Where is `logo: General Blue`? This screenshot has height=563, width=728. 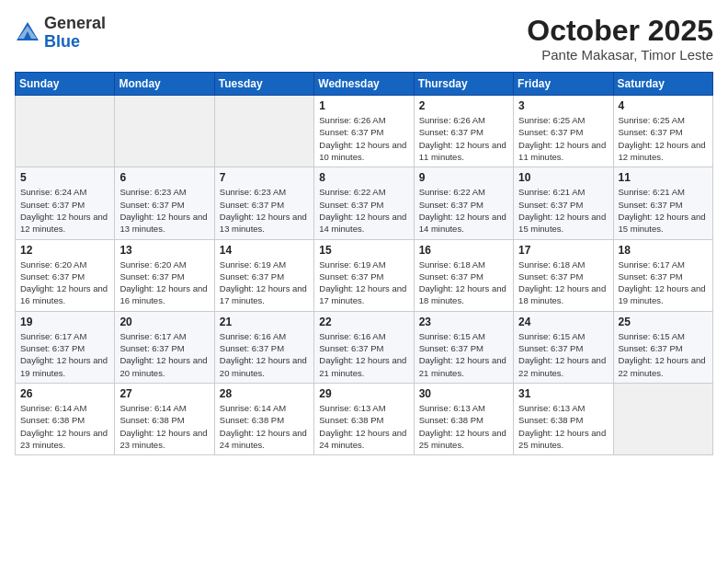 logo: General Blue is located at coordinates (61, 33).